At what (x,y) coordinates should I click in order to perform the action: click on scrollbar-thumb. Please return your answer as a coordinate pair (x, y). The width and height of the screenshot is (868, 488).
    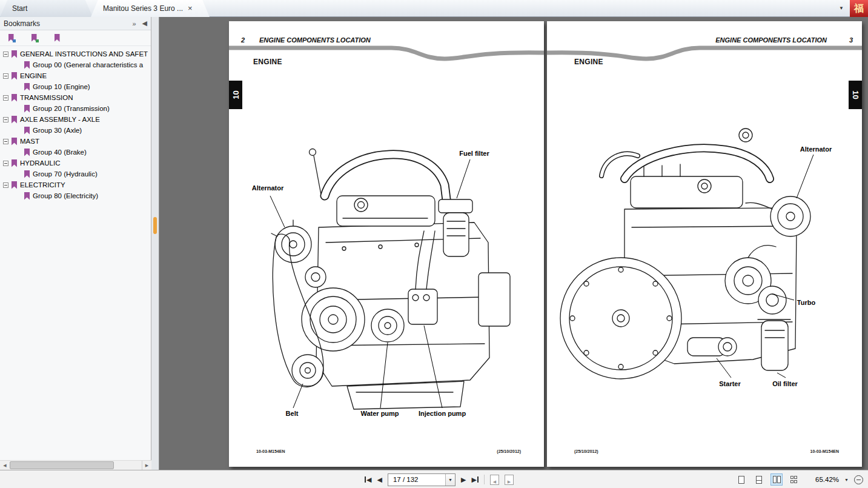
    Looking at the image, I should click on (62, 466).